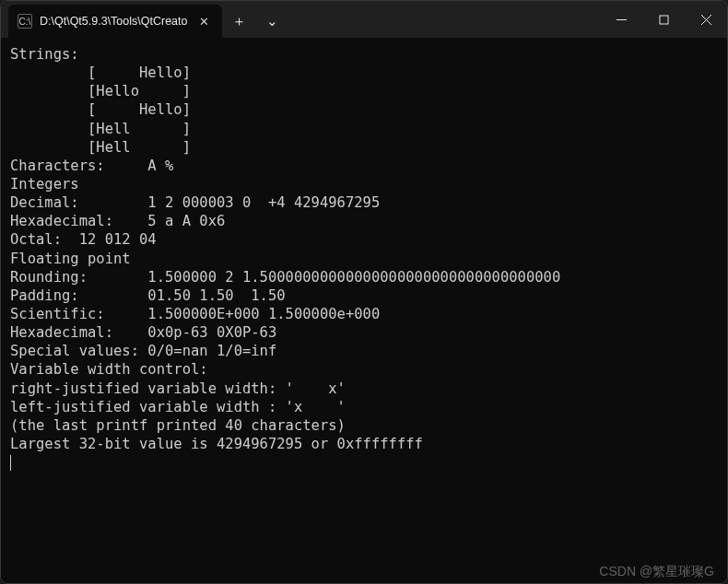  Describe the element at coordinates (621, 20) in the screenshot. I see `minimize-icon` at that location.